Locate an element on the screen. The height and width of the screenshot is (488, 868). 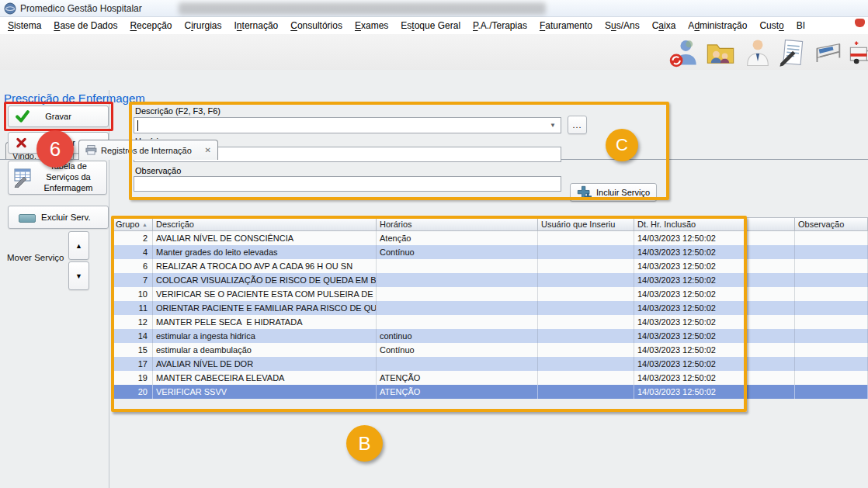
menu-item-caixa: Caixa is located at coordinates (665, 26).